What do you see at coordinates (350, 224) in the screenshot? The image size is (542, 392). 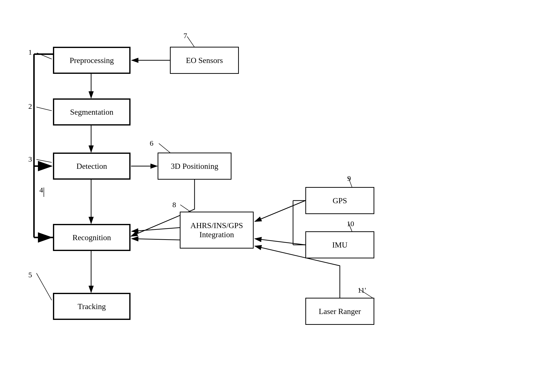 I see `label-10: 10` at bounding box center [350, 224].